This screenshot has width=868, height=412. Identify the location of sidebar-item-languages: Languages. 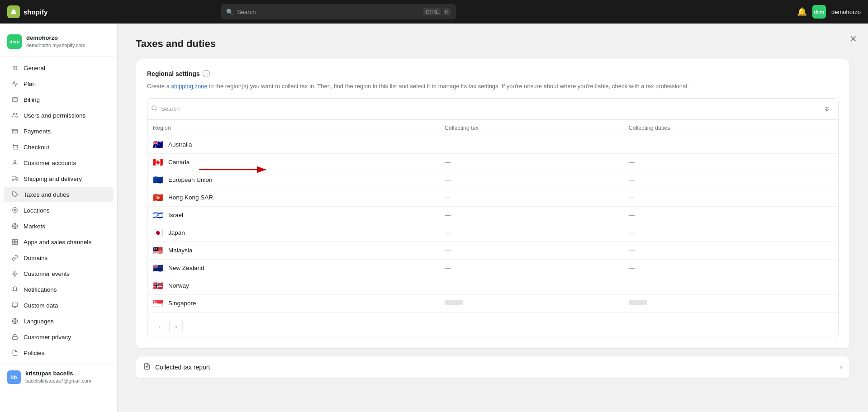
(59, 321).